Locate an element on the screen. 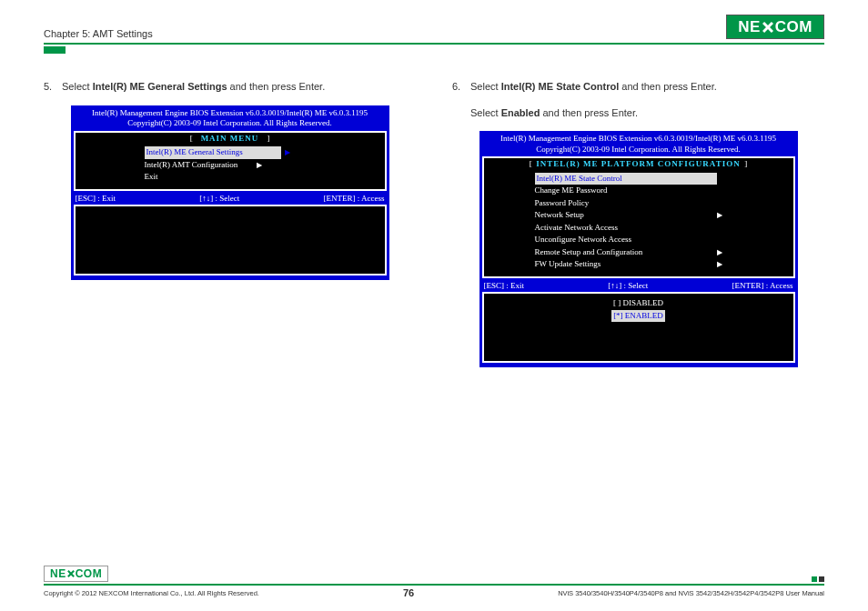  bios-title-row: [ INTEL(R) ME PLATFORM CONFIGURATION ] is located at coordinates (639, 165).